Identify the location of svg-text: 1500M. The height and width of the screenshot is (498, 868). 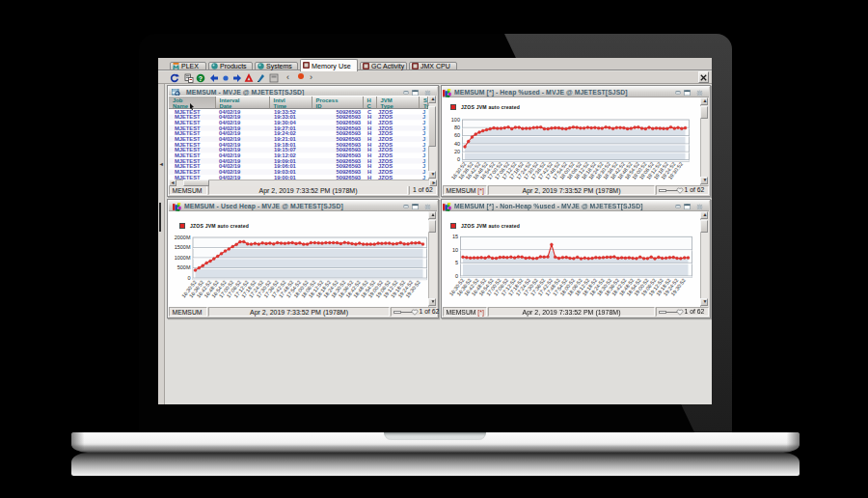
(183, 247).